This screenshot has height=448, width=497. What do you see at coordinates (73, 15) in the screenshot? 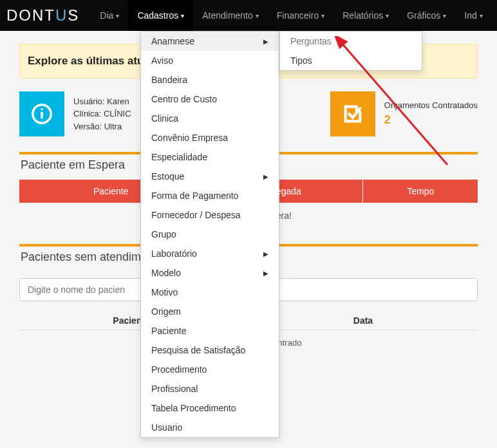
I see `brand-part2: S` at bounding box center [73, 15].